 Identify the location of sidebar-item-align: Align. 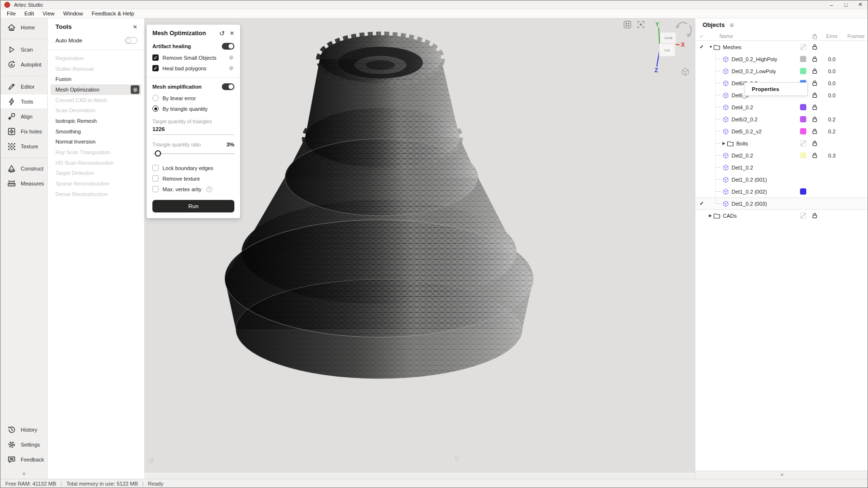
(24, 117).